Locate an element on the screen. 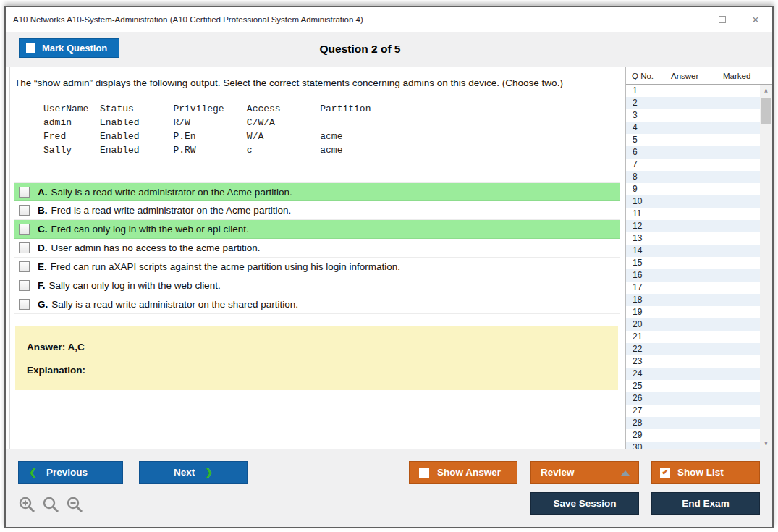 The image size is (778, 532). question-text: The “show admin” displays the following … is located at coordinates (317, 83).